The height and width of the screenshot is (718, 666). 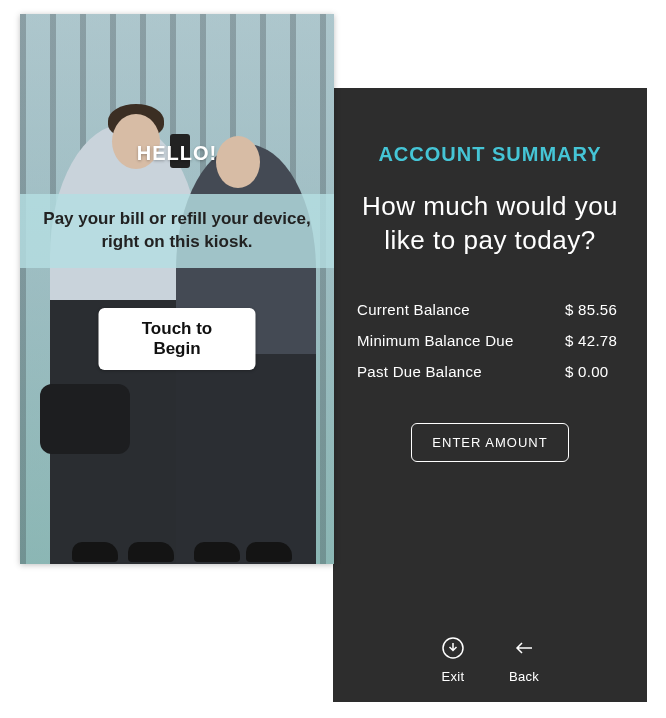 What do you see at coordinates (490, 660) in the screenshot?
I see `footer-nav: Exit Back` at bounding box center [490, 660].